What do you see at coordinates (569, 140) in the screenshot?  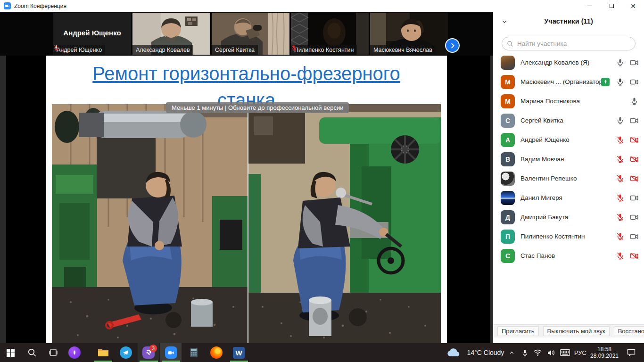 I see `participant-row: А Андрей Ющенко` at bounding box center [569, 140].